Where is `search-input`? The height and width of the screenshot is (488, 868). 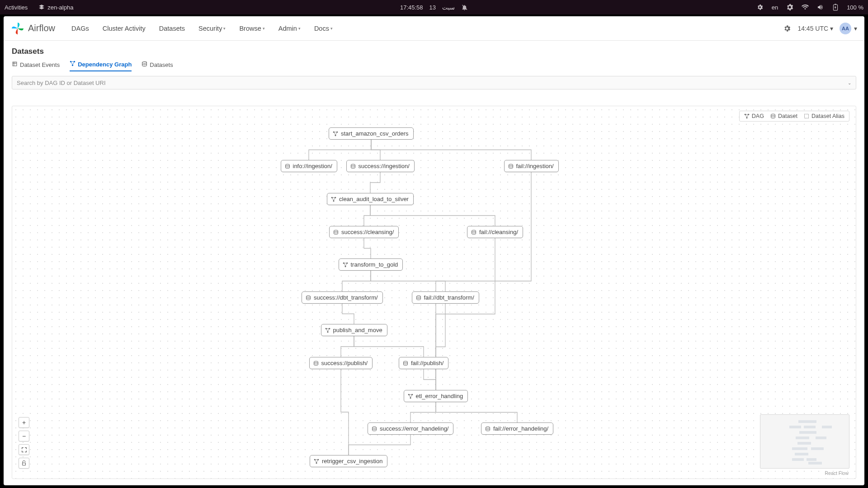 search-input is located at coordinates (434, 83).